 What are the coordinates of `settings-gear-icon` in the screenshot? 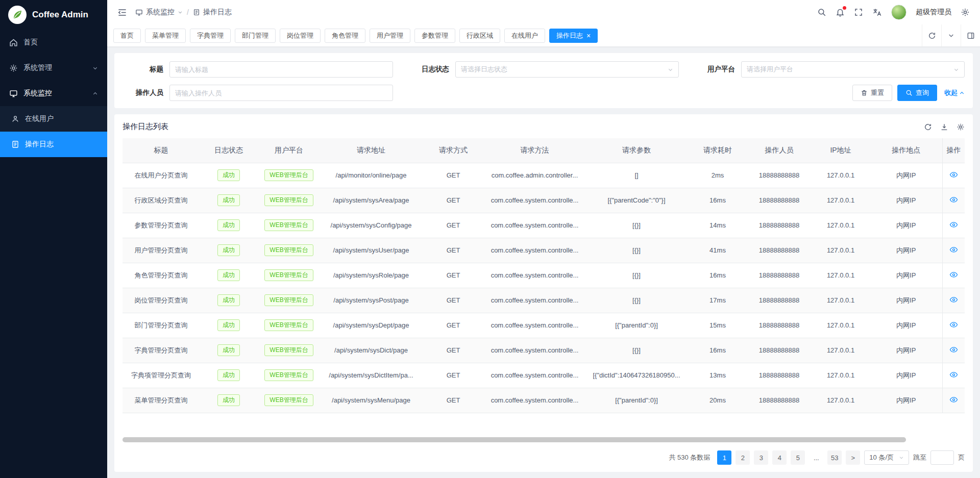 It's located at (965, 12).